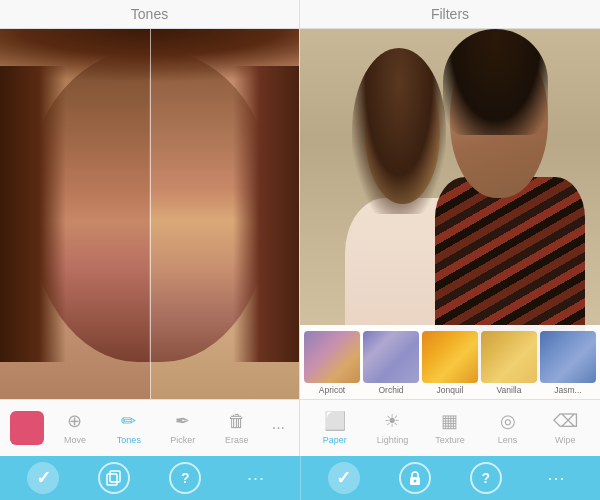 The image size is (600, 500). I want to click on tones-label: Tones, so click(129, 440).